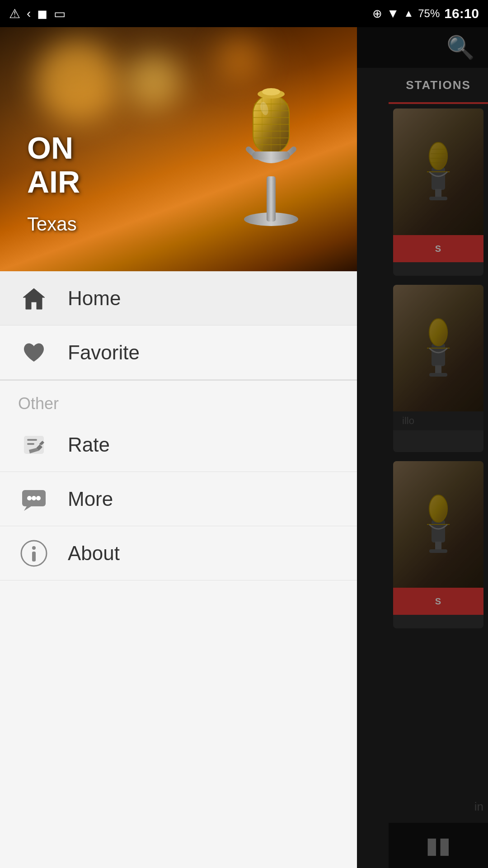  Describe the element at coordinates (104, 353) in the screenshot. I see `favorite-label: Favorite` at that location.